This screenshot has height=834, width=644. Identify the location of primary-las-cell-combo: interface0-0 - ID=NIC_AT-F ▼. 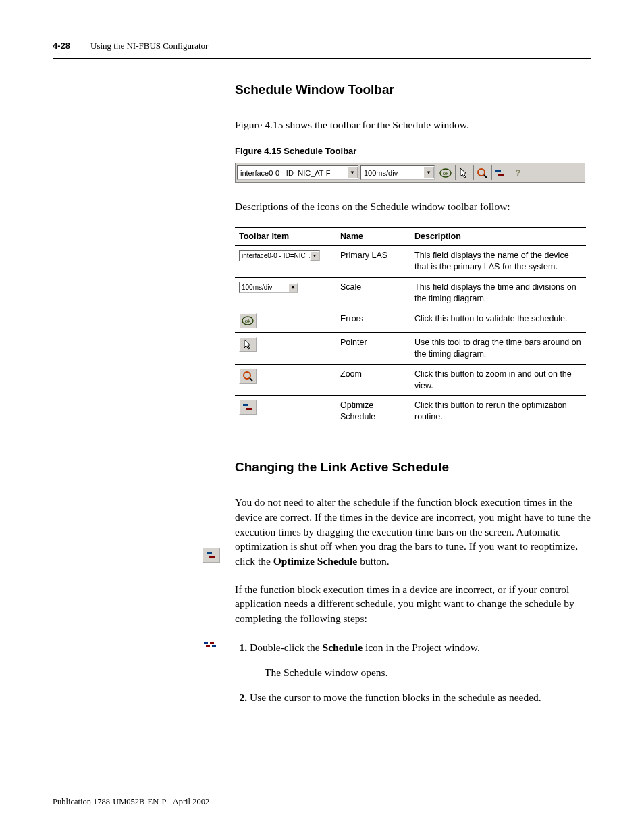
(279, 255).